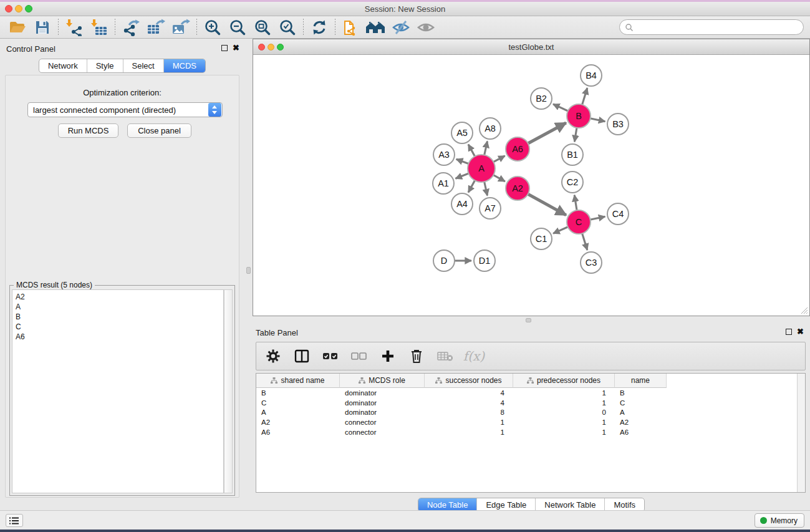  I want to click on run-mcds-button: Run MCDS, so click(89, 131).